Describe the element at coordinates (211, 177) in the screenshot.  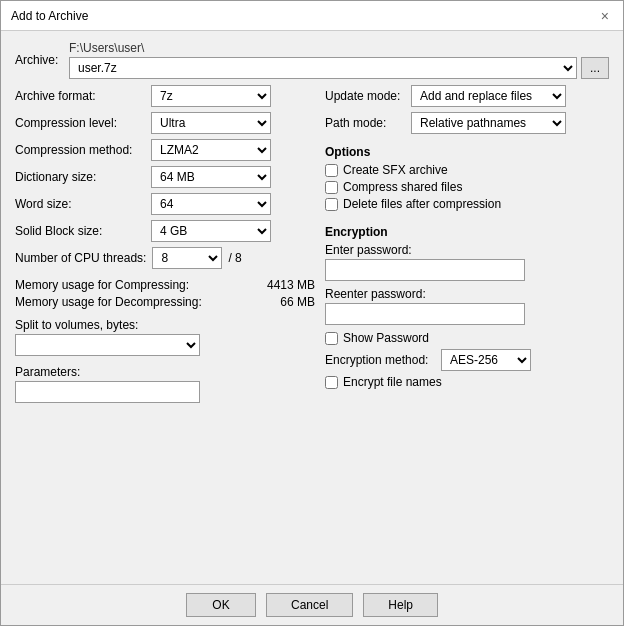
I see `dictionary-size-select: 64 MB` at that location.